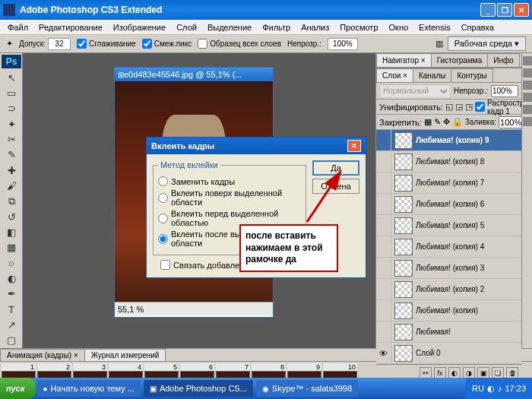 The width and height of the screenshot is (532, 399). What do you see at coordinates (478, 388) in the screenshot?
I see `lang-indicator: RU` at bounding box center [478, 388].